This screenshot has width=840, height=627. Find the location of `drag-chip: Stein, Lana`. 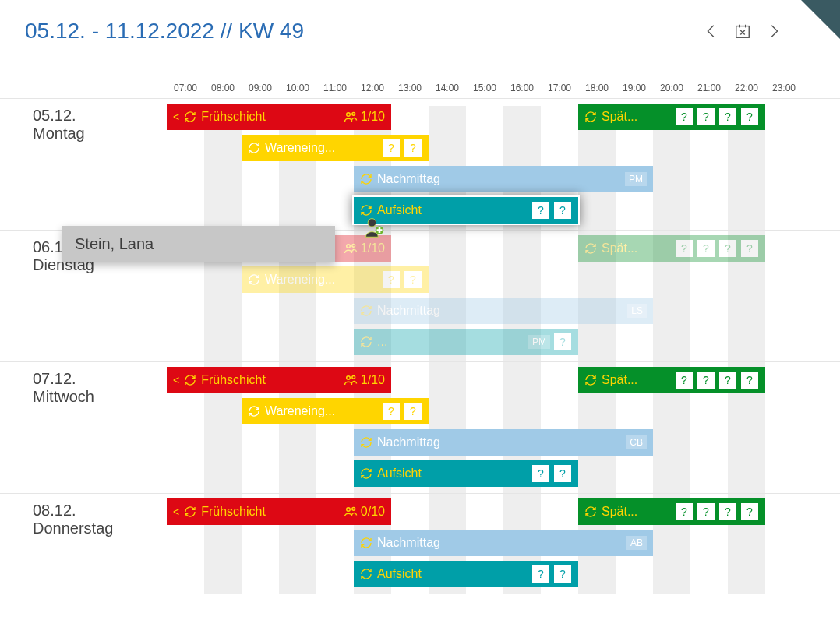

drag-chip: Stein, Lana is located at coordinates (199, 245).